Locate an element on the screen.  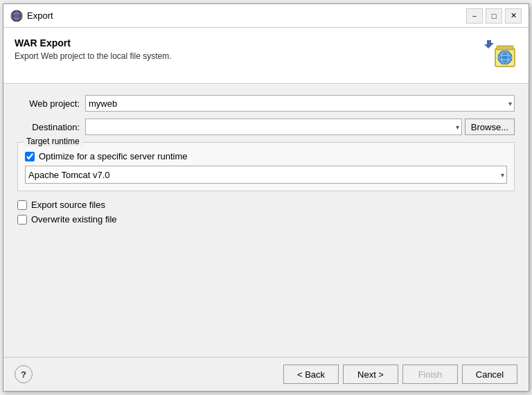
footer-buttons: < Back Next > Finish Cancel is located at coordinates (400, 374).